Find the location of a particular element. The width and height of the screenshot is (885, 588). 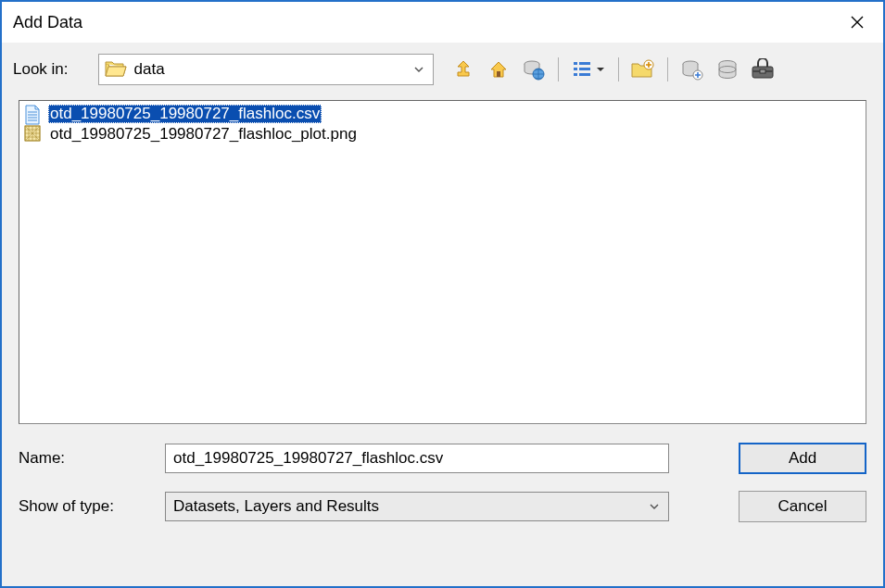

type-value: Datasets, Layers and Results is located at coordinates (276, 507).